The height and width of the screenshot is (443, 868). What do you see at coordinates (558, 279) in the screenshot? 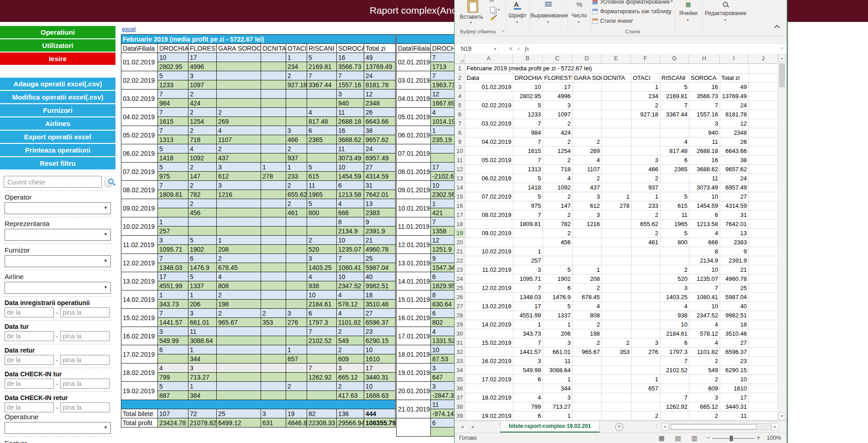
I see `data-cell: 1902` at bounding box center [558, 279].